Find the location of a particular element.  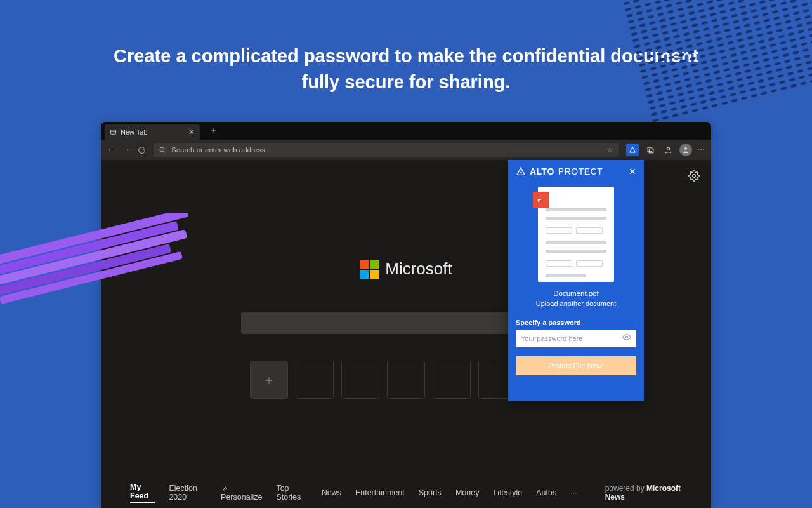

protect-file-button: Protect File Now! is located at coordinates (576, 366).